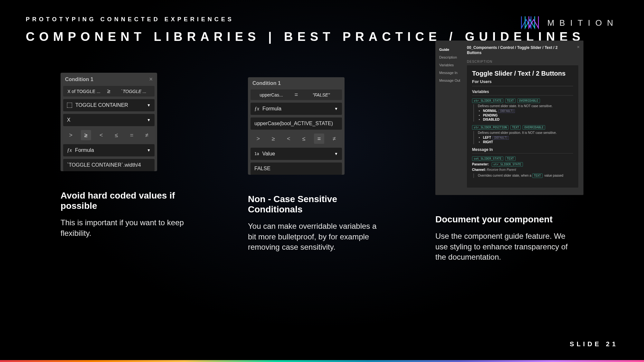 This screenshot has width=644, height=362. What do you see at coordinates (503, 246) in the screenshot?
I see `column-body: Use the component guide feature. We use …` at bounding box center [503, 246].